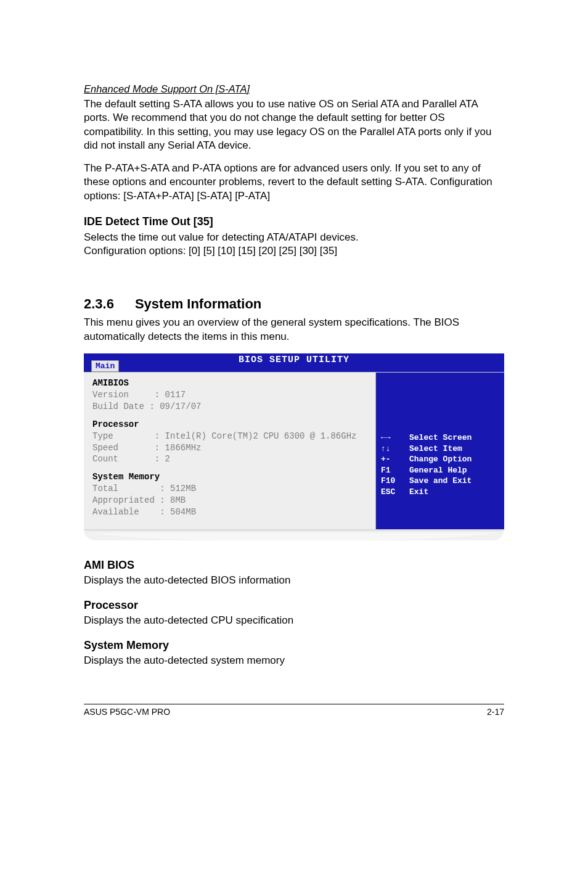  I want to click on bios-help-label: Select Item, so click(436, 449).